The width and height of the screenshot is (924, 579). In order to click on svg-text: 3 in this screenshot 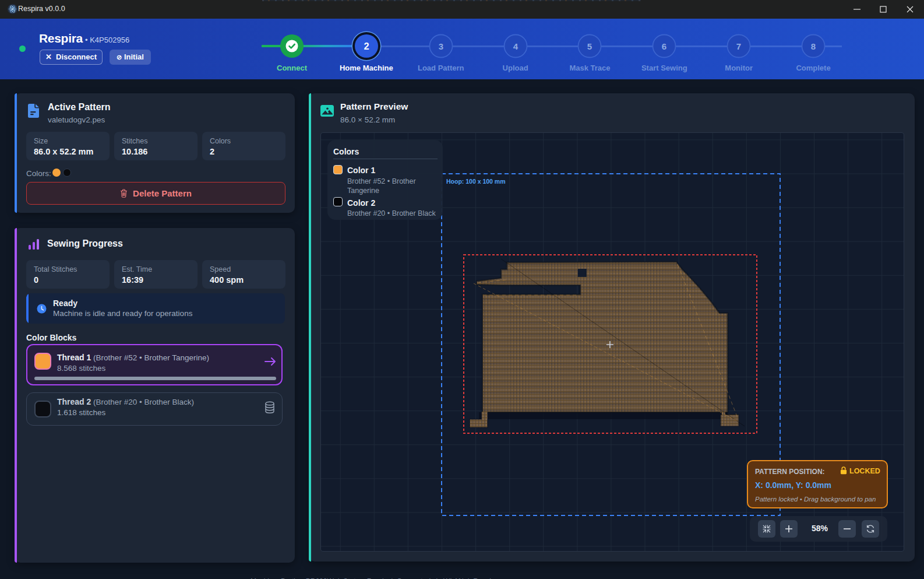, I will do `click(441, 47)`.